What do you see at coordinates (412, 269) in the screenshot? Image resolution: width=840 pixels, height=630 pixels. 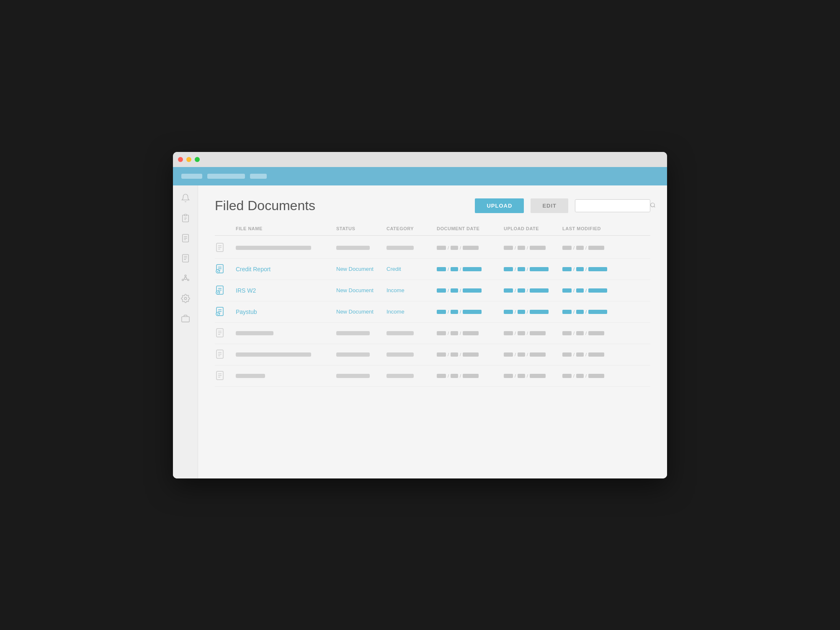 I see `category-text: Credit` at bounding box center [412, 269].